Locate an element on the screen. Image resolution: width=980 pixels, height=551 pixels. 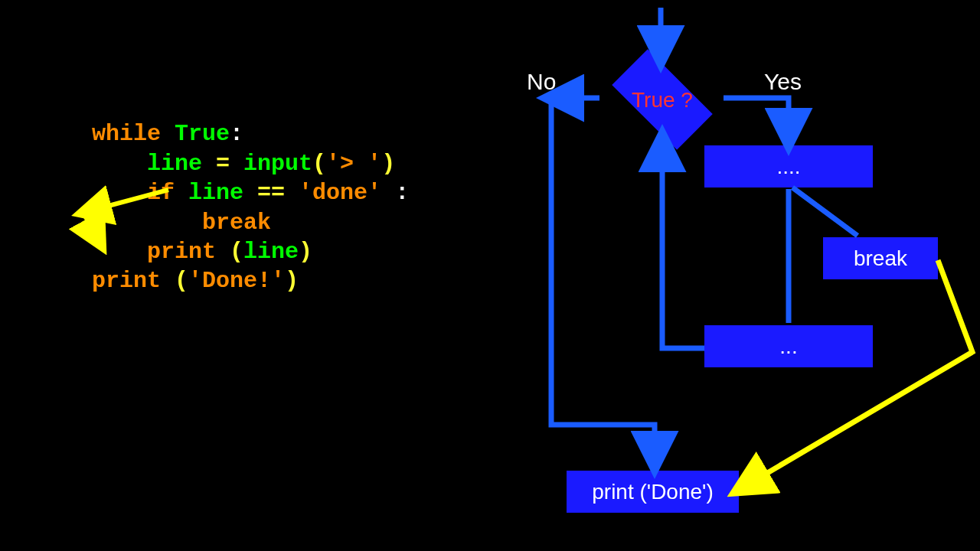
decision-label: True ? is located at coordinates (662, 100).